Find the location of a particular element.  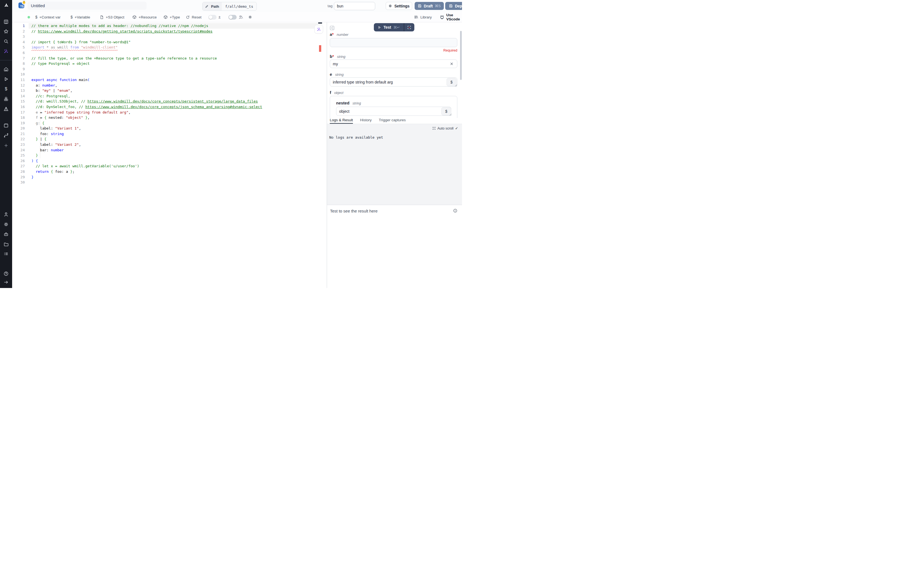

reset-button: Reset is located at coordinates (193, 17).